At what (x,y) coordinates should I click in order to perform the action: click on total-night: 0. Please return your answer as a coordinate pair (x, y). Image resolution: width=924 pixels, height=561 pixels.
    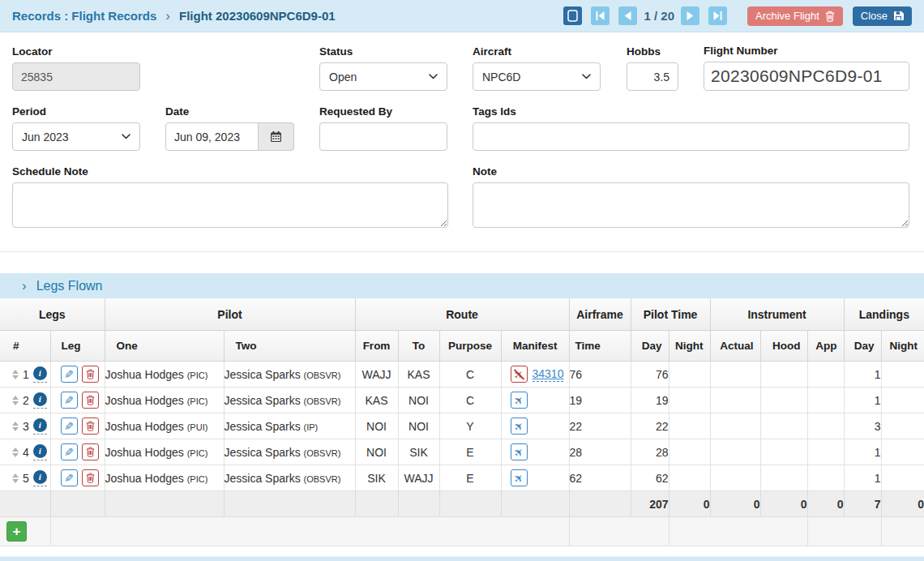
    Looking at the image, I should click on (689, 504).